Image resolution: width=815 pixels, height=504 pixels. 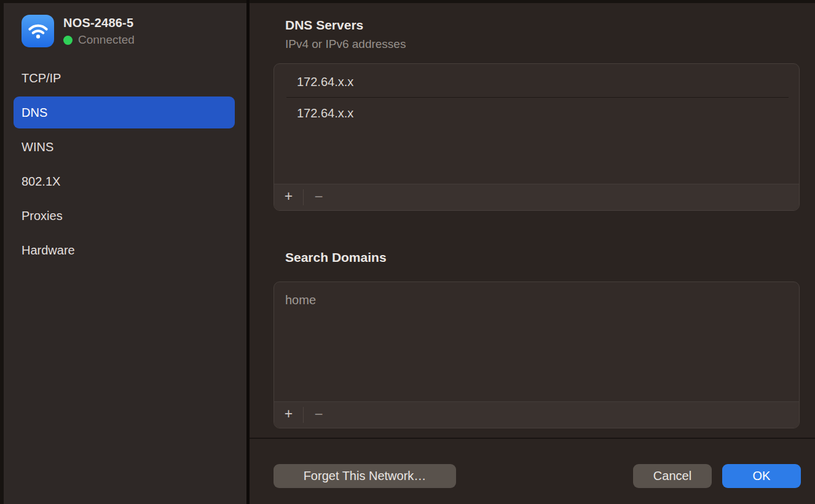 I want to click on connected-status-dot-icon, so click(x=68, y=41).